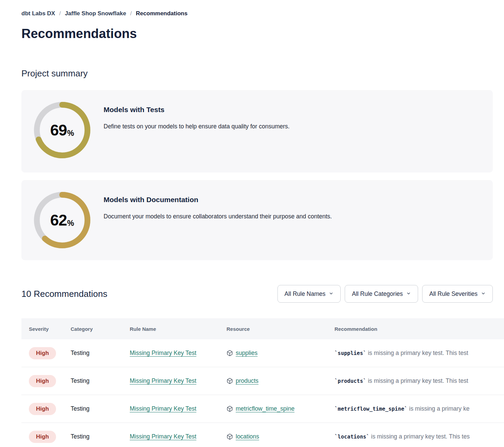  What do you see at coordinates (419, 353) in the screenshot?
I see `recommendation-cell: `supplies` is missing a primary key test…` at bounding box center [419, 353].